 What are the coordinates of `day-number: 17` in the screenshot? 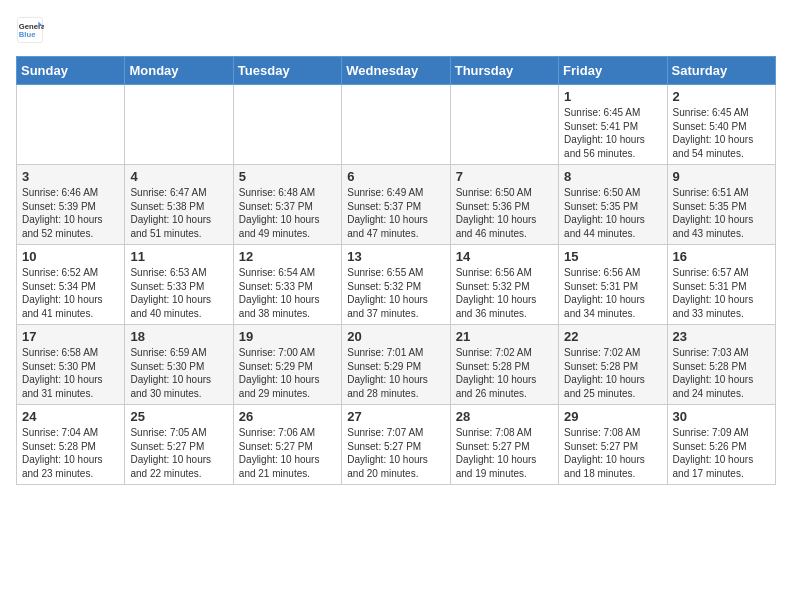 It's located at (70, 336).